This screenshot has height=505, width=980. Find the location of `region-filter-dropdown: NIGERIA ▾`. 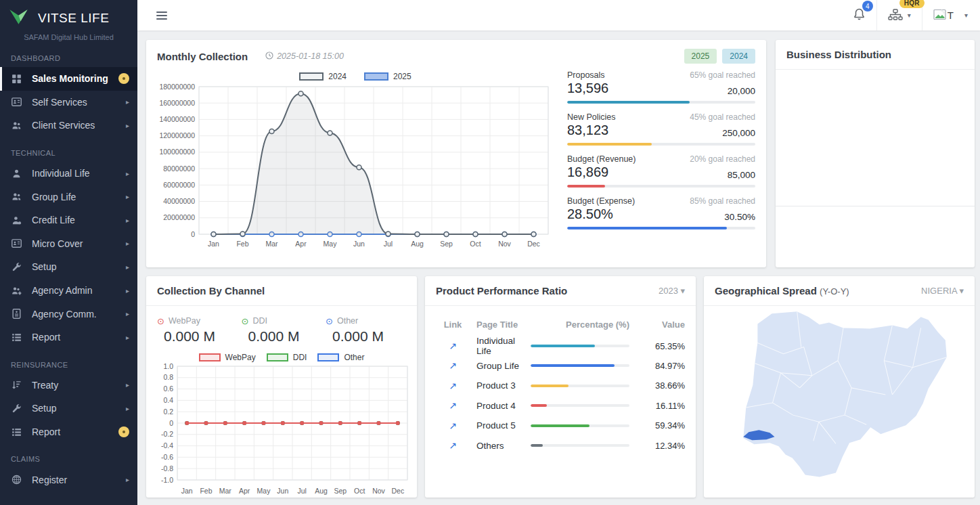

region-filter-dropdown: NIGERIA ▾ is located at coordinates (942, 291).